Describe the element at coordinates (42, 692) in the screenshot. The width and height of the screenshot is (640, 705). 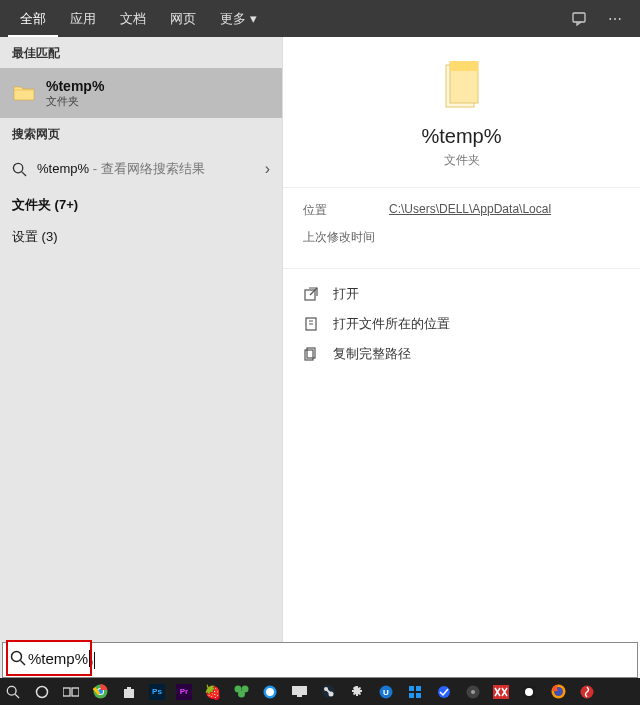
I see `taskbar-cortana-icon` at that location.